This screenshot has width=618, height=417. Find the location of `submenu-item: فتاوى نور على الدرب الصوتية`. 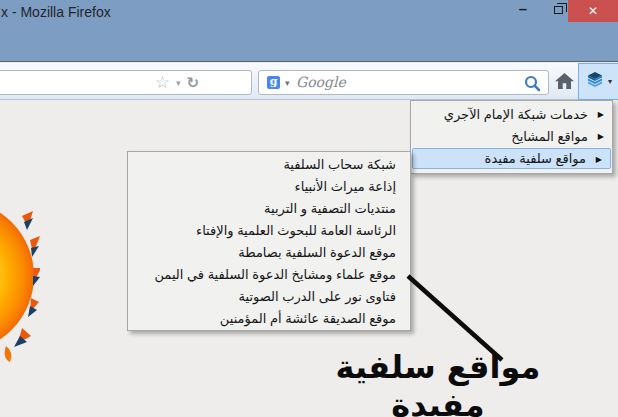

submenu-item: فتاوى نور على الدرب الصوتية is located at coordinates (269, 297).